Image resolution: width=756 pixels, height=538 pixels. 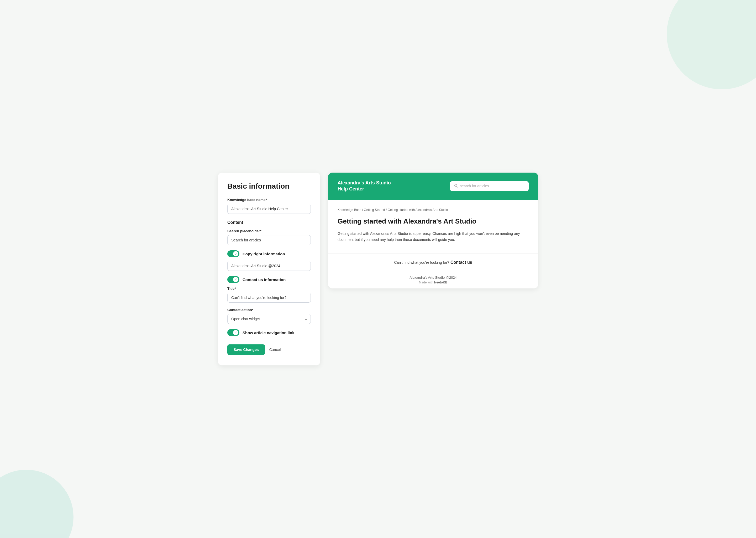 What do you see at coordinates (37, 504) in the screenshot?
I see `bg-decoration-bottom-left` at bounding box center [37, 504].